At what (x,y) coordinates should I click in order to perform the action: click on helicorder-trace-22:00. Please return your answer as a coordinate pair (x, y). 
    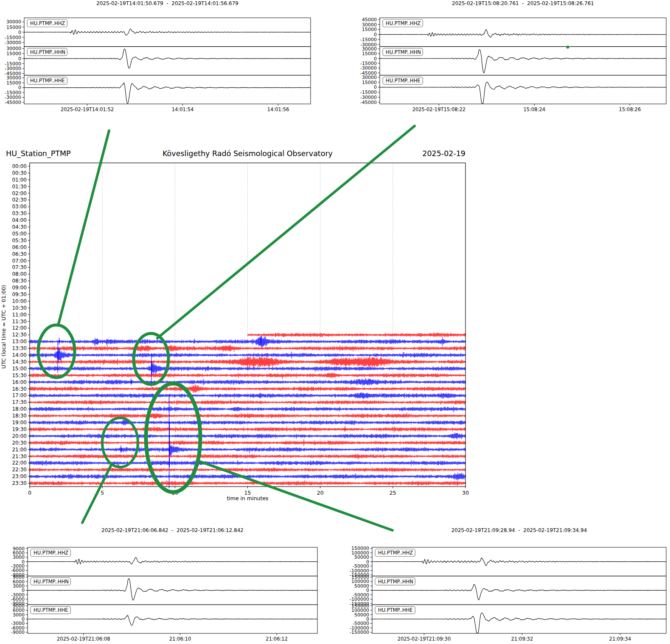
    Looking at the image, I should click on (248, 463).